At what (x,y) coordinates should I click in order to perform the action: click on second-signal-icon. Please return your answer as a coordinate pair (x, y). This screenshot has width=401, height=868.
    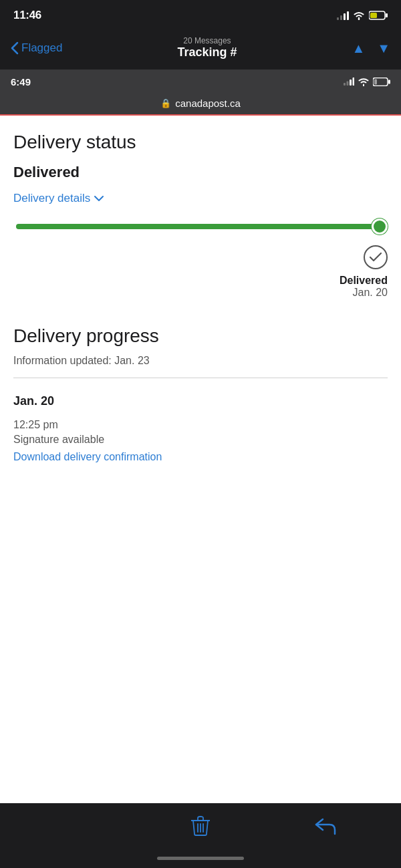
    Looking at the image, I should click on (349, 82).